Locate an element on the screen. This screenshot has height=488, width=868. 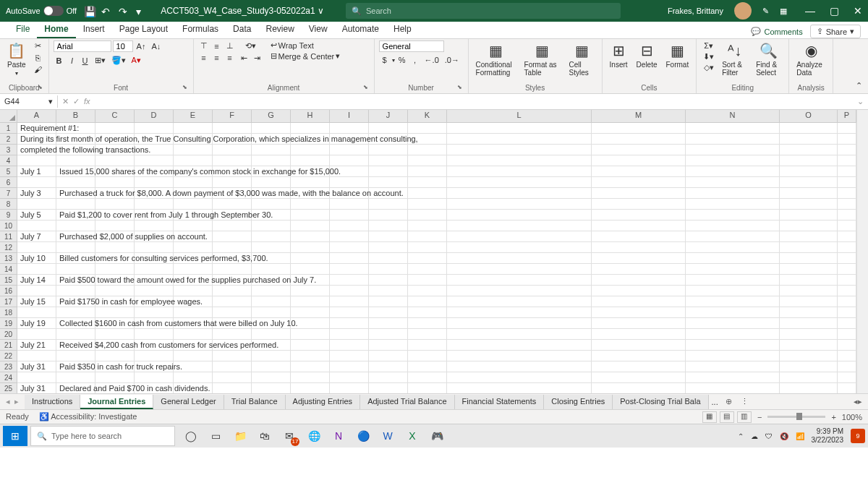
currency-button: $ is located at coordinates (385, 60).